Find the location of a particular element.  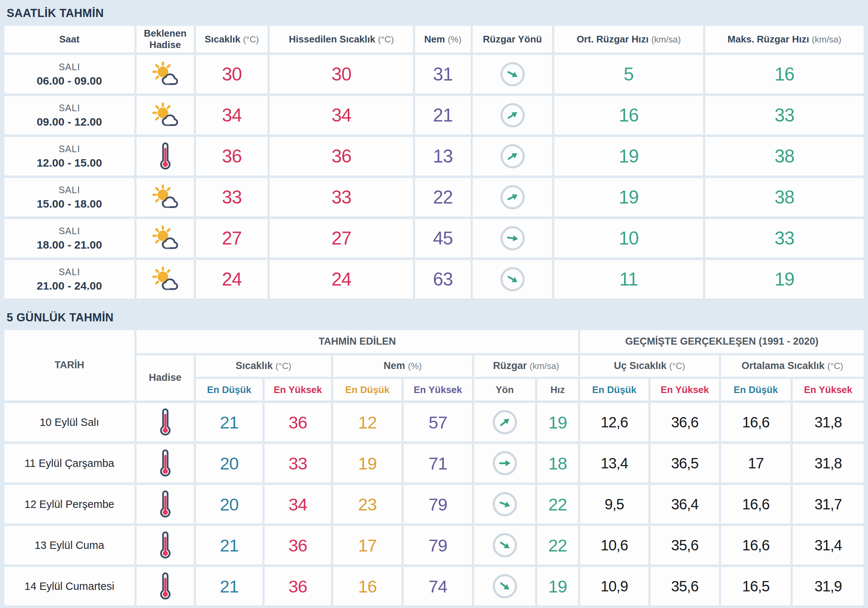

daily-row: 11 Eylül Çarşamba 20 33 19 71 18 13,4 36… is located at coordinates (434, 463).